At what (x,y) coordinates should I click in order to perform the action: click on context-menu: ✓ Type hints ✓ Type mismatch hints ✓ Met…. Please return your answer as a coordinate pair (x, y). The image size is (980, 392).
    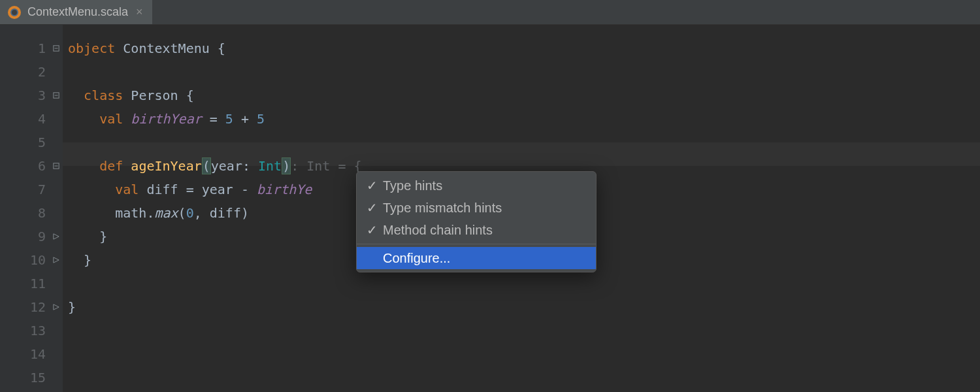
    Looking at the image, I should click on (476, 222).